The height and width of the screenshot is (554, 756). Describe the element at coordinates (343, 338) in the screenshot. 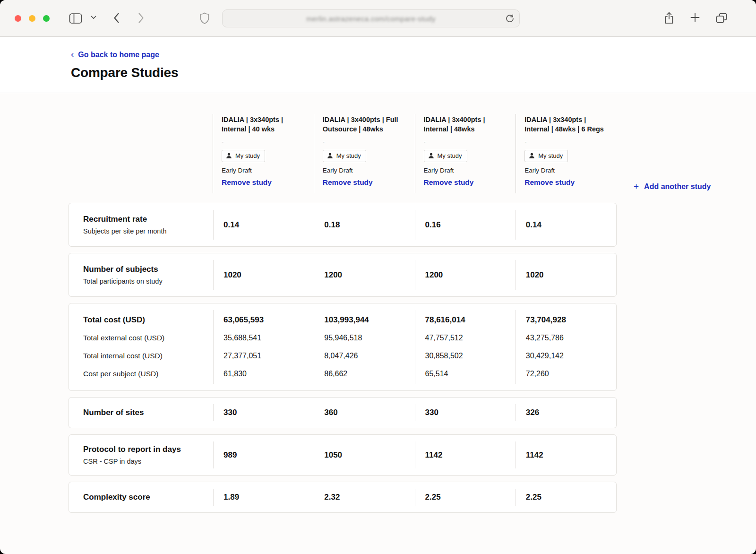

I see `cell-value: 95,946,518` at that location.